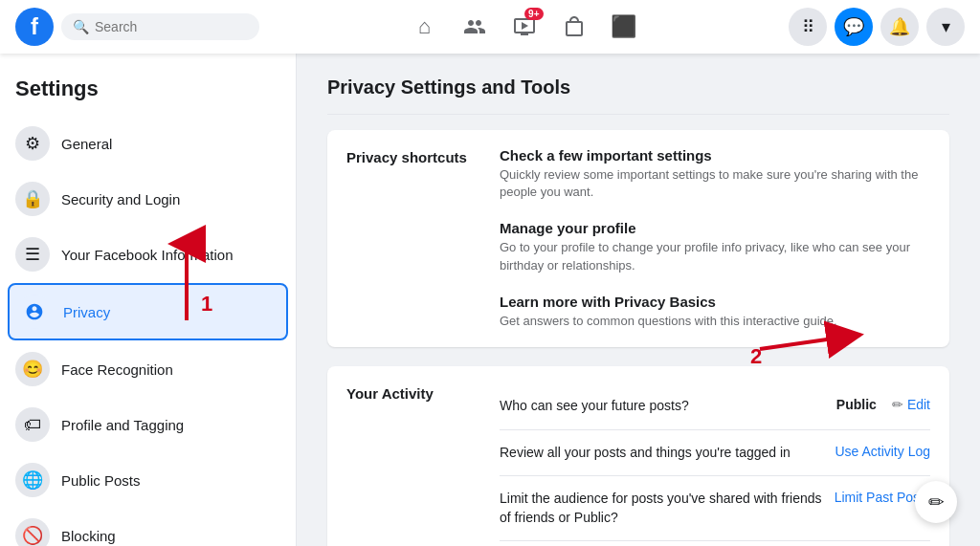 The height and width of the screenshot is (546, 980). I want to click on shortcut-item-1: Manage your profile Go to your profile t…, so click(715, 247).